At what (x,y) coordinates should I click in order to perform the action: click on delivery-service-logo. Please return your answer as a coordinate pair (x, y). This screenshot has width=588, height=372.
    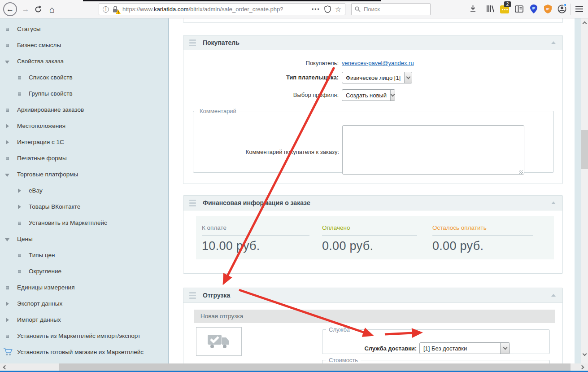
    Looking at the image, I should click on (219, 341).